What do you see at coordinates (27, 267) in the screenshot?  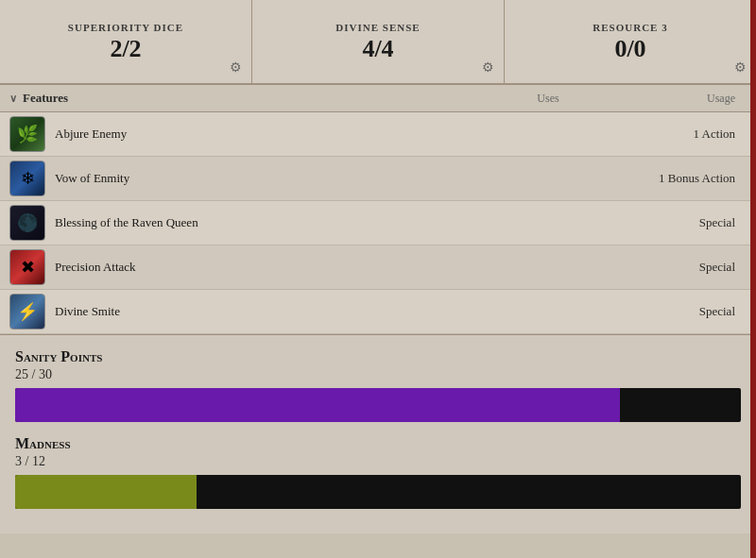 I see `feature-icon: ✖` at bounding box center [27, 267].